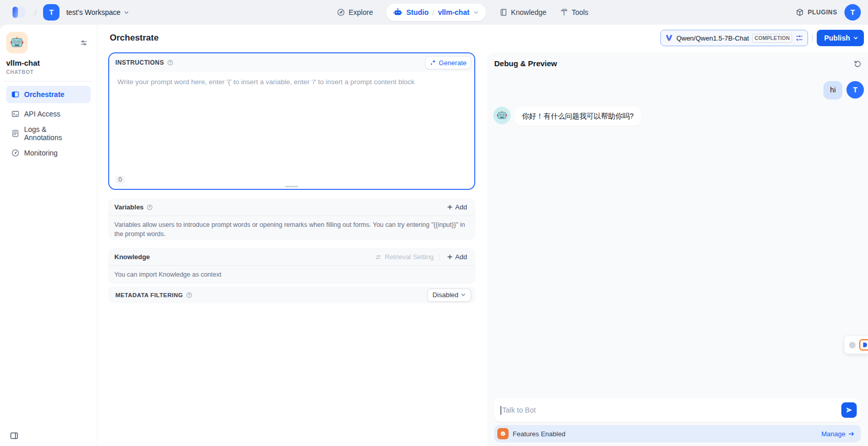  What do you see at coordinates (49, 235) in the screenshot?
I see `sidebar: vllm-chat CHATBOT Orchestrate API Access…` at bounding box center [49, 235].